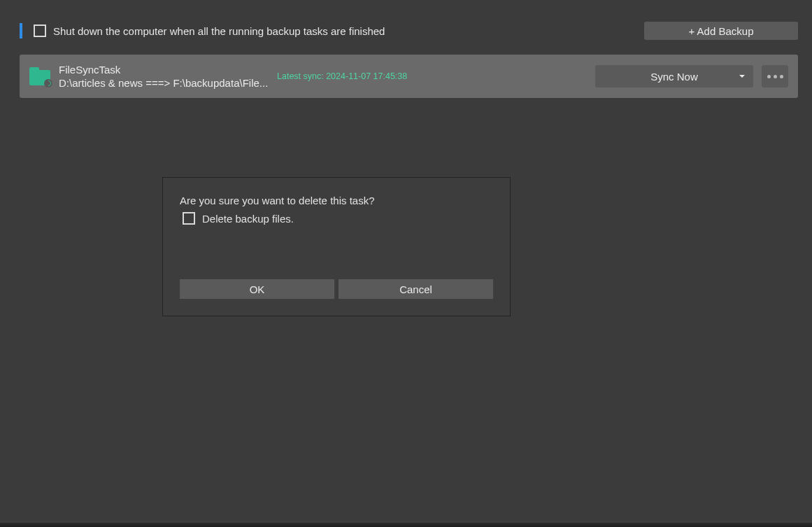 The height and width of the screenshot is (527, 812). I want to click on task-path: D:\articles & news ===> F:\backupdata\Fi…, so click(164, 83).